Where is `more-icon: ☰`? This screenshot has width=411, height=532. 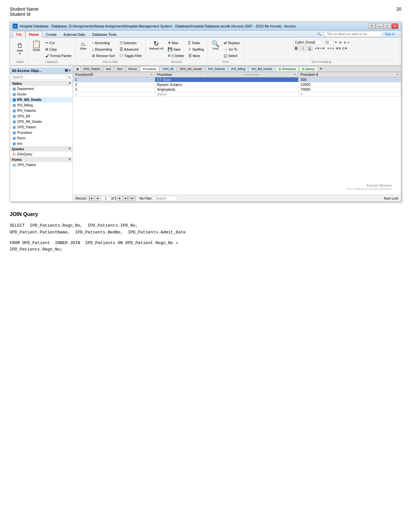 more-icon: ☰ is located at coordinates (190, 56).